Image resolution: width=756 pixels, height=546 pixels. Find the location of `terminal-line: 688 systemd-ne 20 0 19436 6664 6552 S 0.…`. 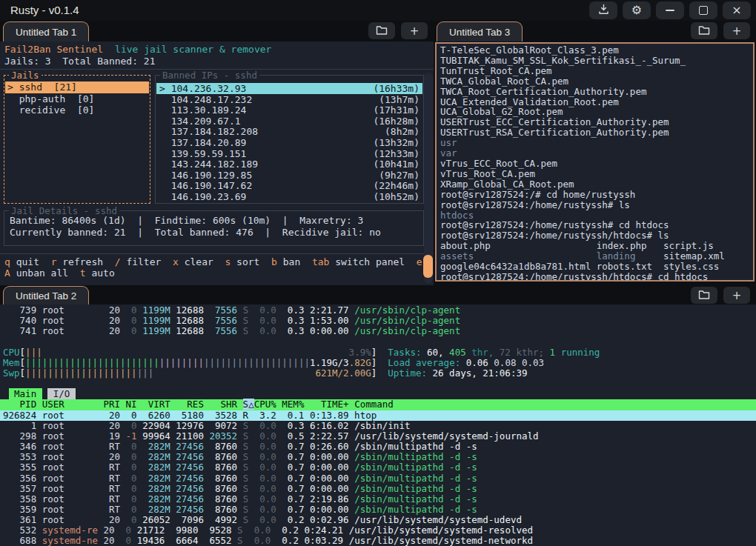

terminal-line: 688 systemd-ne 20 0 19436 6664 6552 S 0.… is located at coordinates (379, 541).